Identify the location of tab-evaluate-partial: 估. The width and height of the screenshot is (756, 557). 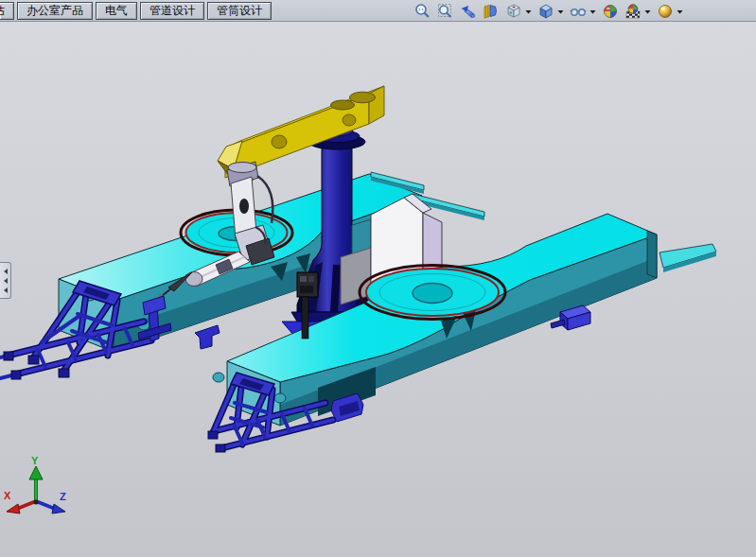
(8, 11).